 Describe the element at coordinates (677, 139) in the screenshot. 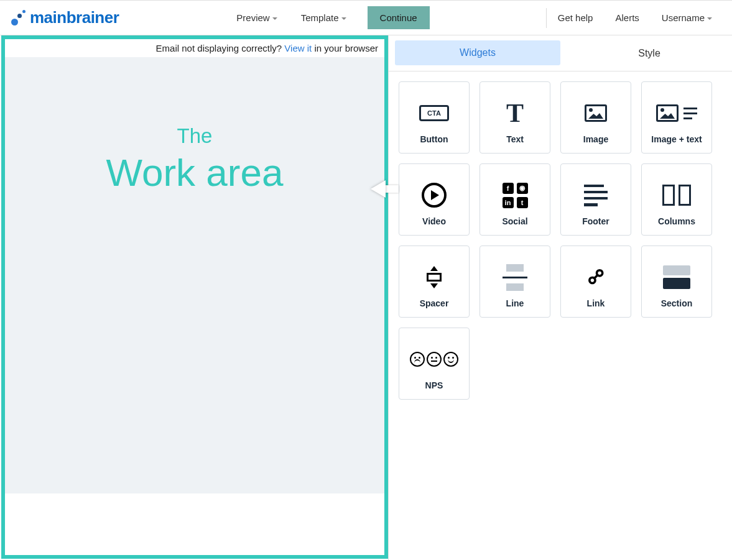

I see `widget-label: Image + text` at that location.